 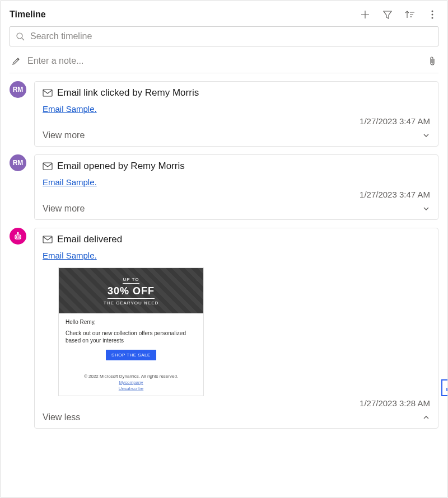 What do you see at coordinates (225, 61) in the screenshot?
I see `note-input` at bounding box center [225, 61].